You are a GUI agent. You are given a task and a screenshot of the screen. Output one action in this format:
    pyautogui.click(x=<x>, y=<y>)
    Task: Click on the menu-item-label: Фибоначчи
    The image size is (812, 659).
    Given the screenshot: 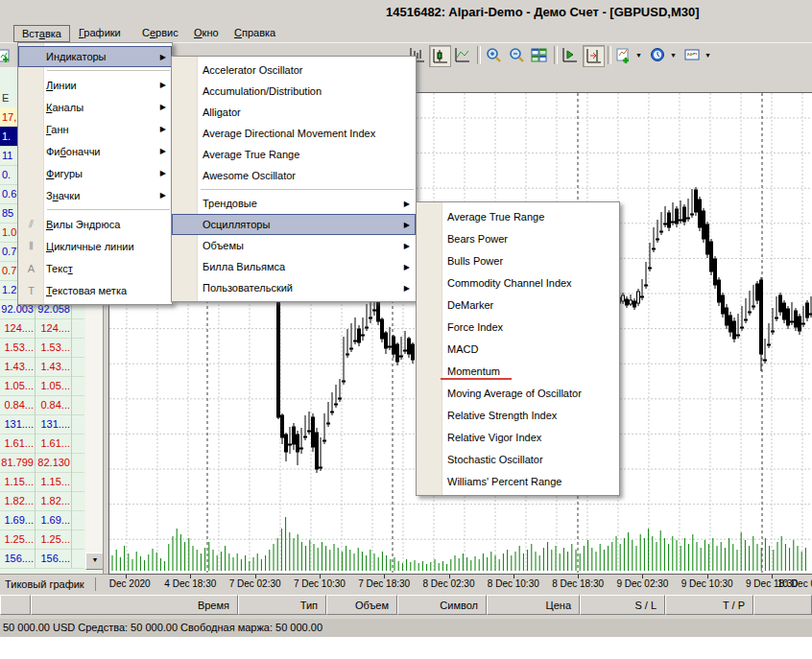 What is the action you would take?
    pyautogui.click(x=73, y=152)
    